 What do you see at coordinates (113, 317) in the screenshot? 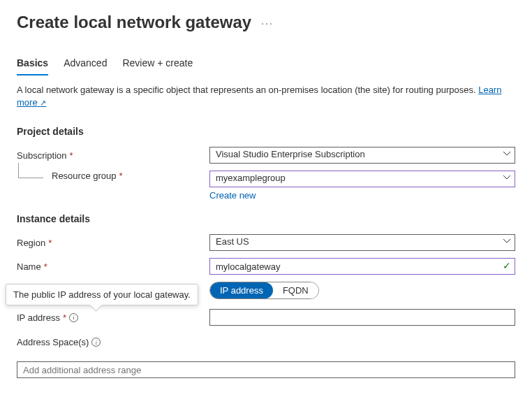
I see `ip-address-label: IP address * i` at bounding box center [113, 317].